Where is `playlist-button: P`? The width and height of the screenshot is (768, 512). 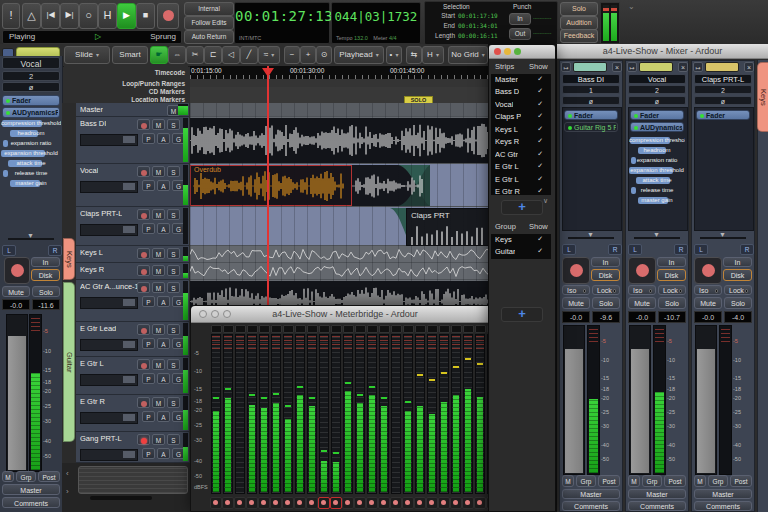
playlist-button: P is located at coordinates (148, 186).